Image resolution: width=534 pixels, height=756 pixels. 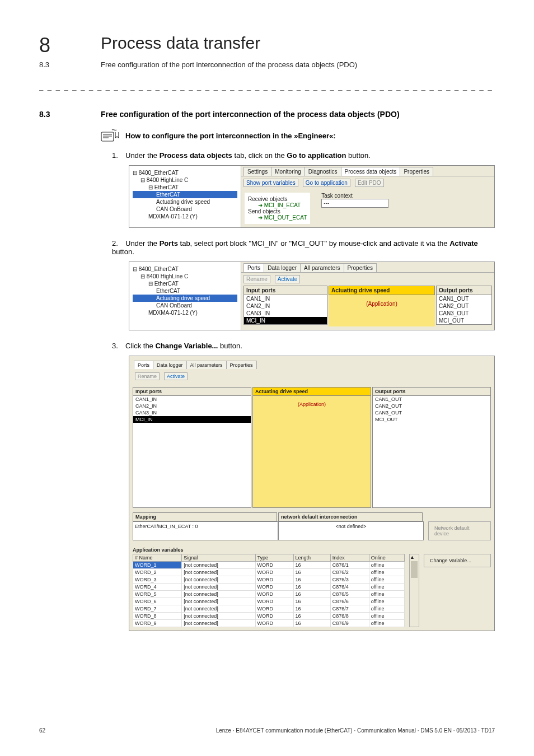 I want to click on change-variable-button: Change Variable..., so click(x=457, y=561).